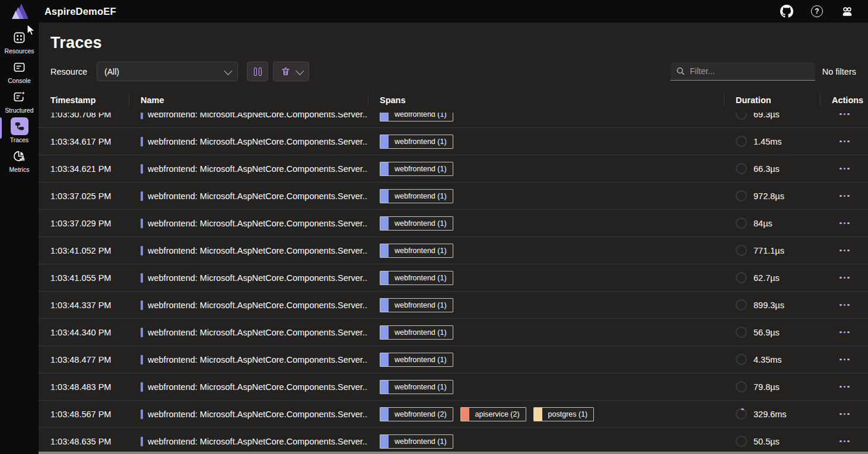 The height and width of the screenshot is (454, 868). What do you see at coordinates (19, 71) in the screenshot?
I see `sidebar-item-console: Console` at bounding box center [19, 71].